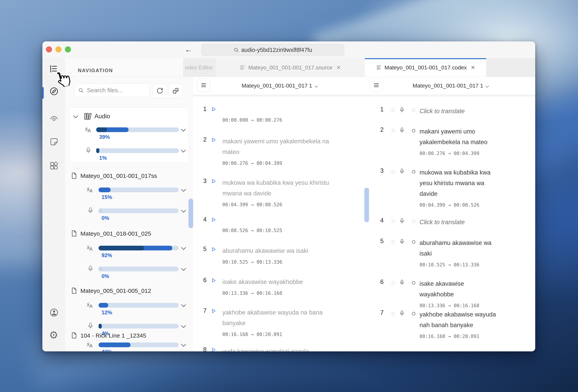  I want to click on back-button: ←, so click(189, 49).